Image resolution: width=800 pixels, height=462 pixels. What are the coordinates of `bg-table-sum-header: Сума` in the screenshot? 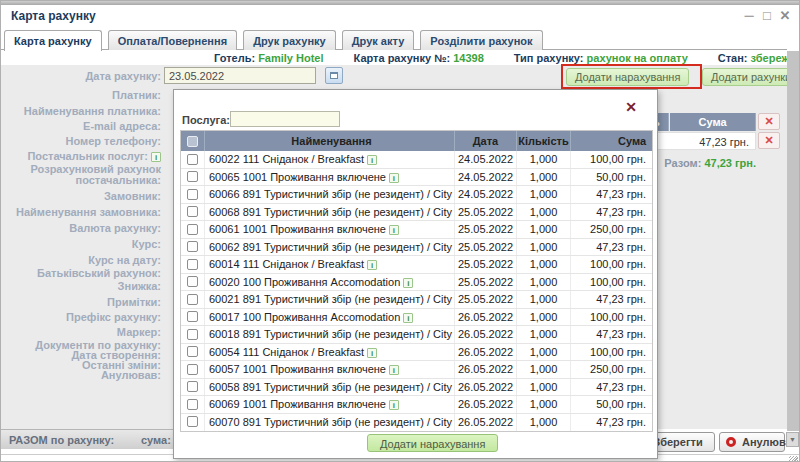 It's located at (713, 122).